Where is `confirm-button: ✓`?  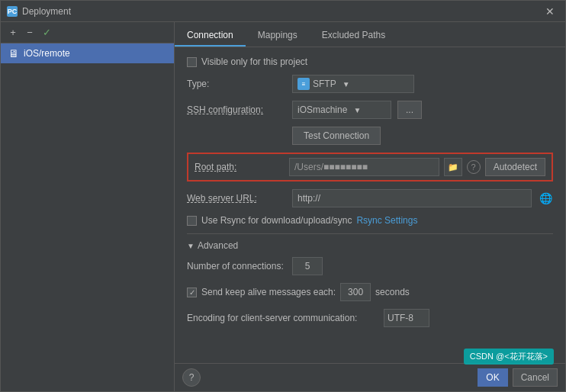 confirm-button: ✓ is located at coordinates (47, 33).